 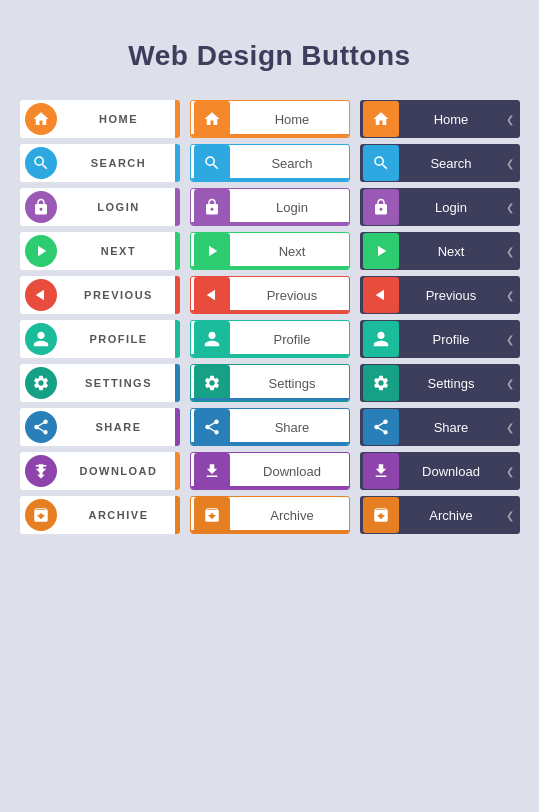 I want to click on btn-search-1: Search, so click(x=100, y=163).